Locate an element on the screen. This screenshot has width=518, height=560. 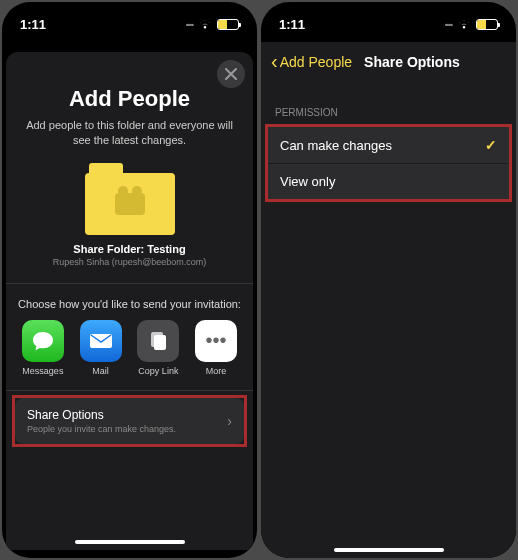
share-options-row: Share Options People you invite can make… is located at coordinates (130, 421).